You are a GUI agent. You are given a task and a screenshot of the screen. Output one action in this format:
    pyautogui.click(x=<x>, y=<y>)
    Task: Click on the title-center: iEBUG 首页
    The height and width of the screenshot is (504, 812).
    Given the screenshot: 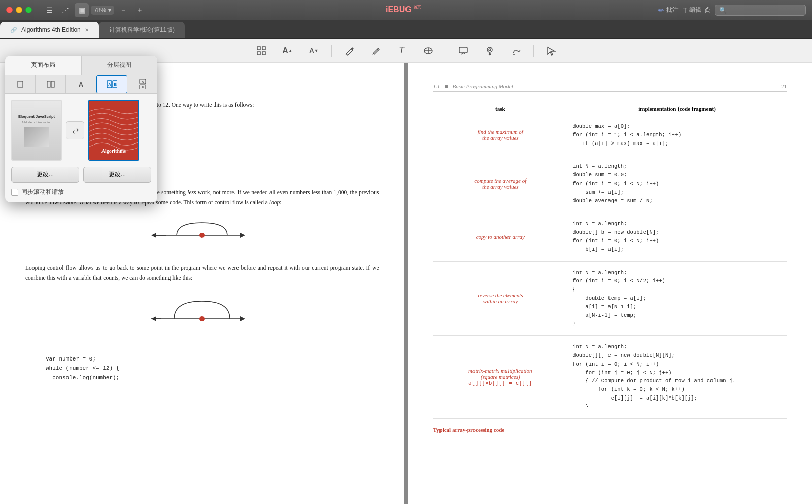 What is the action you would take?
    pyautogui.click(x=406, y=10)
    